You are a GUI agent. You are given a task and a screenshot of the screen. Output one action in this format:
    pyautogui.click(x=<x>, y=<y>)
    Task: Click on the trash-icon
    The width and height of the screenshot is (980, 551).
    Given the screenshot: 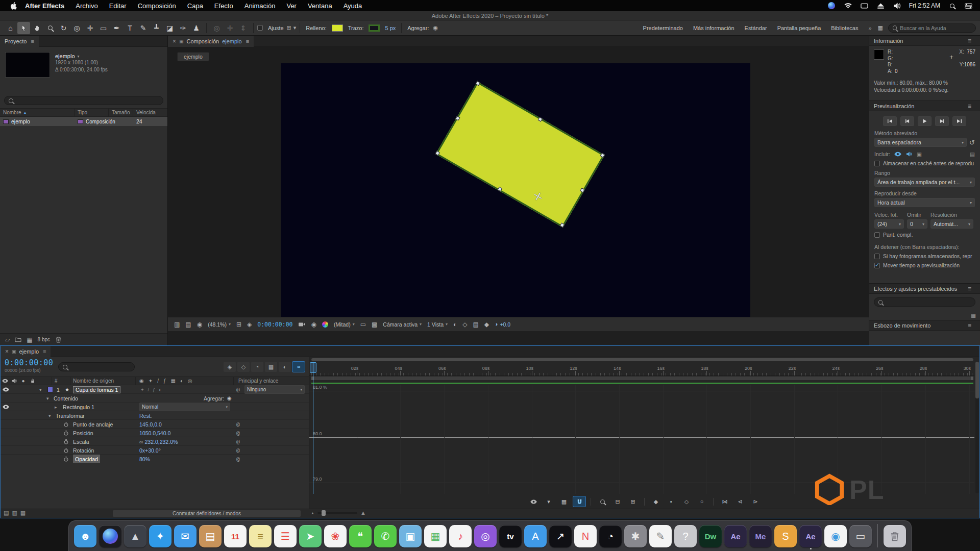 What is the action you would take?
    pyautogui.click(x=58, y=340)
    